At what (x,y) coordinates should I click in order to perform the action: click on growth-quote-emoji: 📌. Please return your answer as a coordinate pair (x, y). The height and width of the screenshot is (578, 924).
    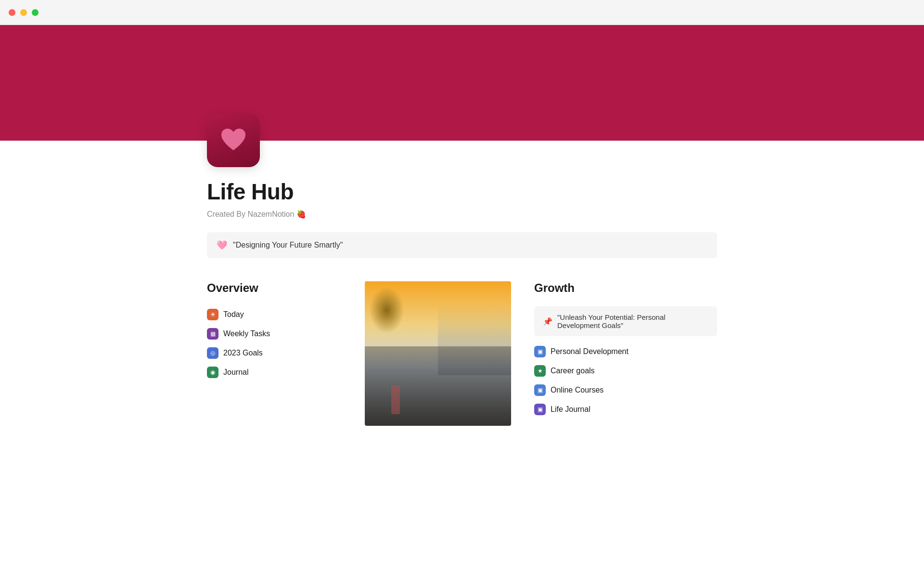
    Looking at the image, I should click on (548, 322).